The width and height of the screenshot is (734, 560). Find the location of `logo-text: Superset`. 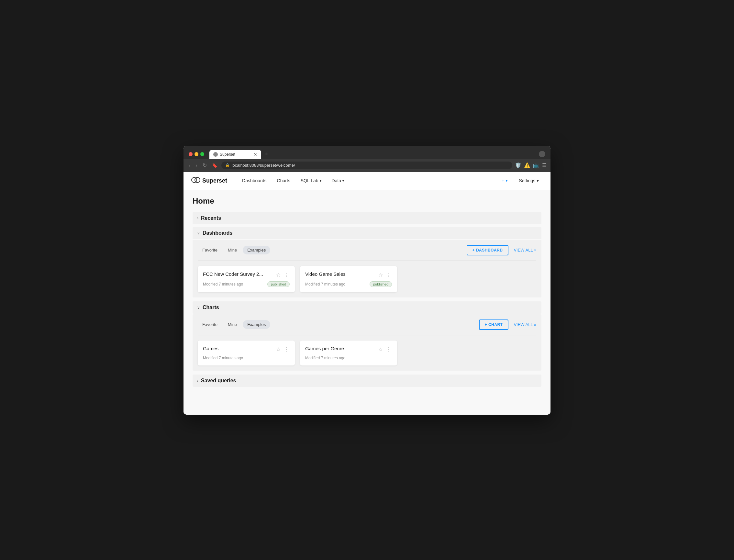

logo-text: Superset is located at coordinates (215, 181).